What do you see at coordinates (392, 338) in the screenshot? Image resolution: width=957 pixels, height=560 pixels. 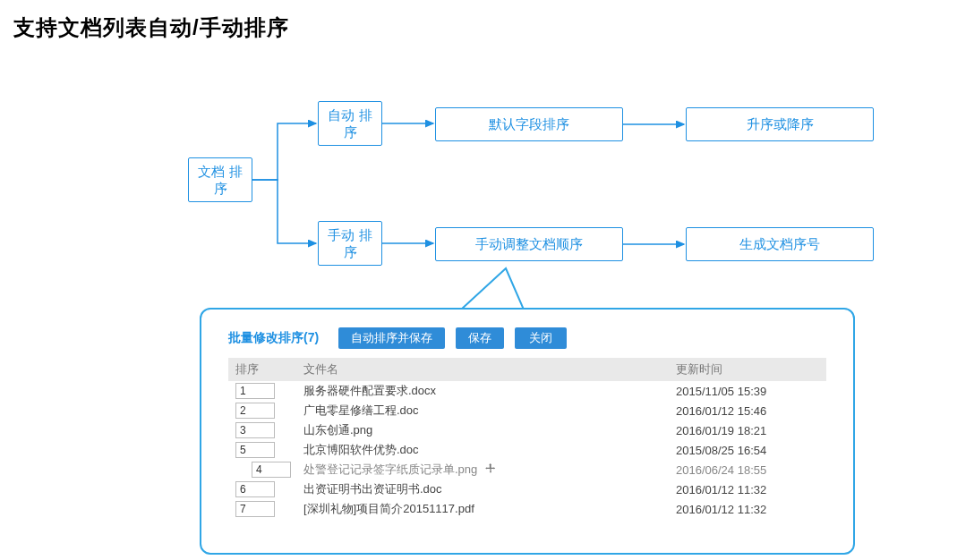 I see `auto-sort-save-button: 自动排序并保存` at bounding box center [392, 338].